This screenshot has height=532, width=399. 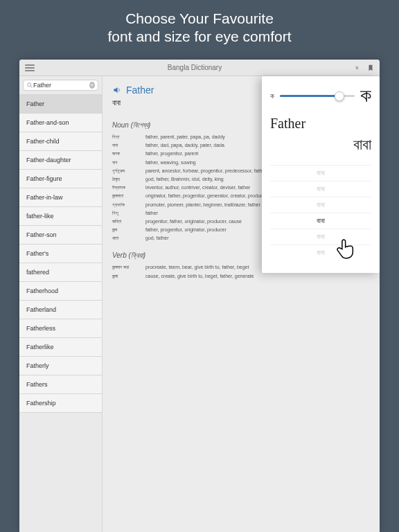 I want to click on list-item: father-like, so click(x=61, y=216).